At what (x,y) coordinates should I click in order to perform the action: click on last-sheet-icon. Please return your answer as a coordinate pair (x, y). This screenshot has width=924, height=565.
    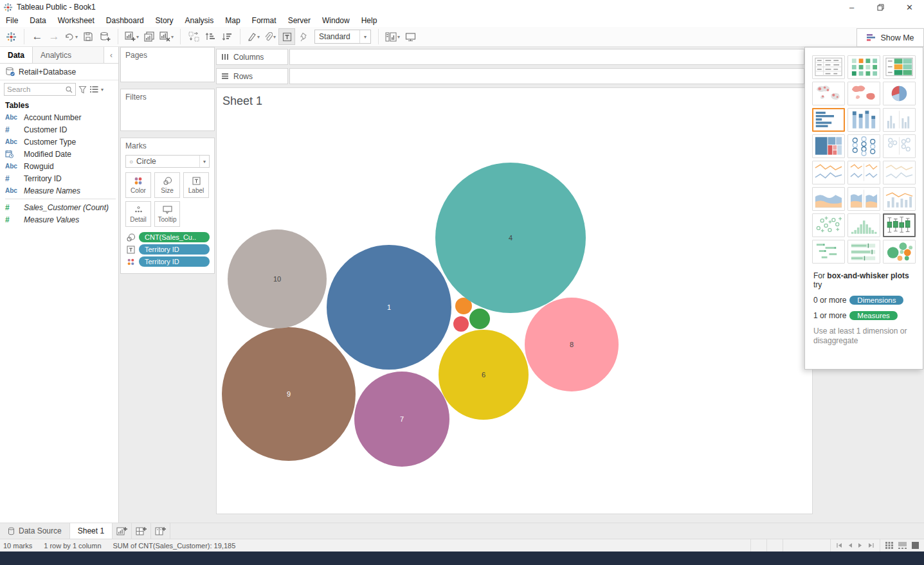
    Looking at the image, I should click on (871, 545).